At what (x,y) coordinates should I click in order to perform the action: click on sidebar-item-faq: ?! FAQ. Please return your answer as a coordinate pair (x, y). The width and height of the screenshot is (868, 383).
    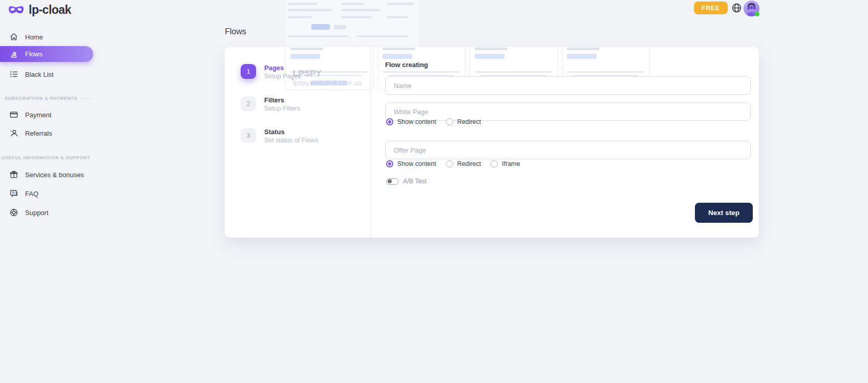
    Looking at the image, I should click on (47, 194).